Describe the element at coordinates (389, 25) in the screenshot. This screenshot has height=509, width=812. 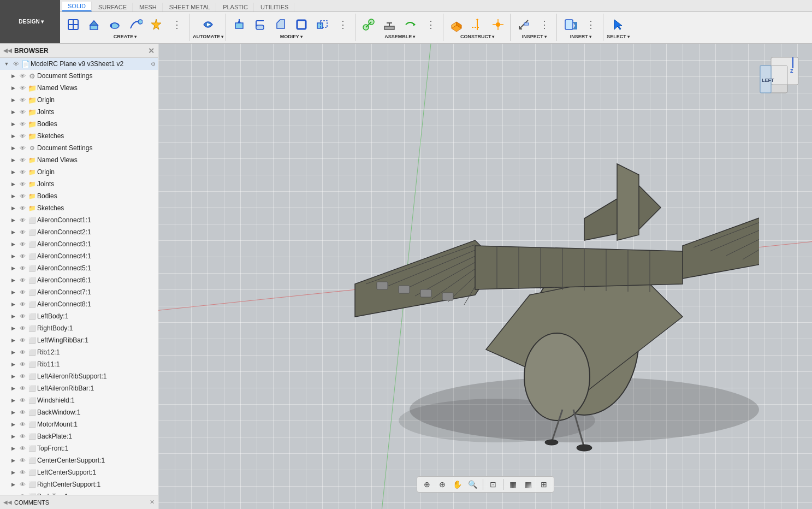
I see `tool-ground` at that location.